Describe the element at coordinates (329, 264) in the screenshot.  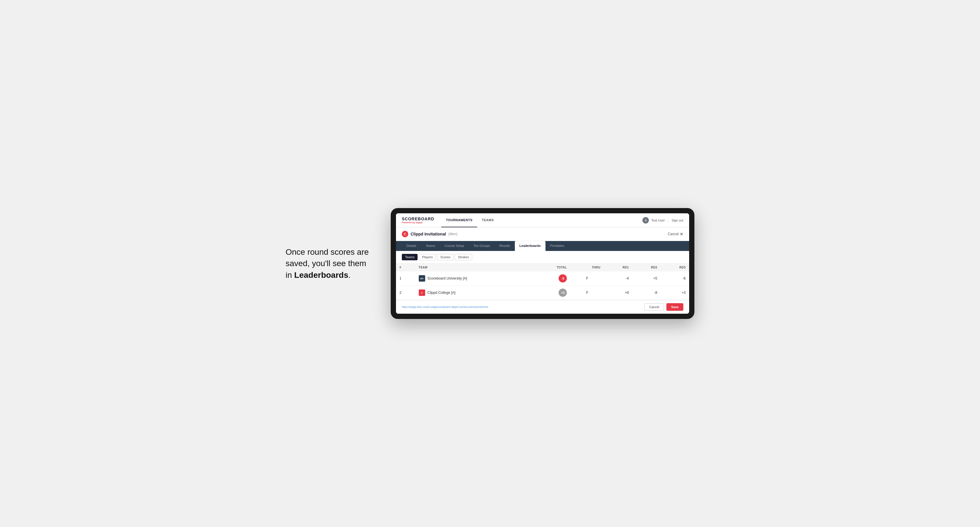
I see `sidebar-description: Once round scores are saved, you'll see …` at that location.